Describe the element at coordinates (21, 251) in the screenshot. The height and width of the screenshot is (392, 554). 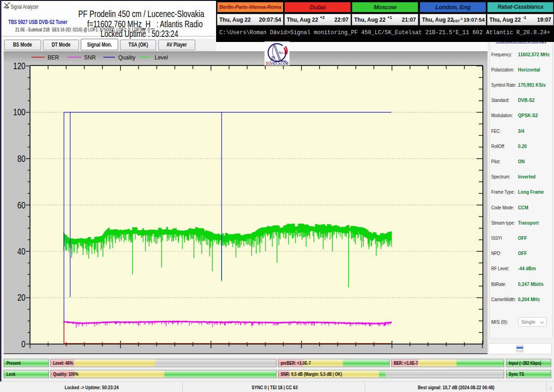
I see `svg-text: 40` at that location.